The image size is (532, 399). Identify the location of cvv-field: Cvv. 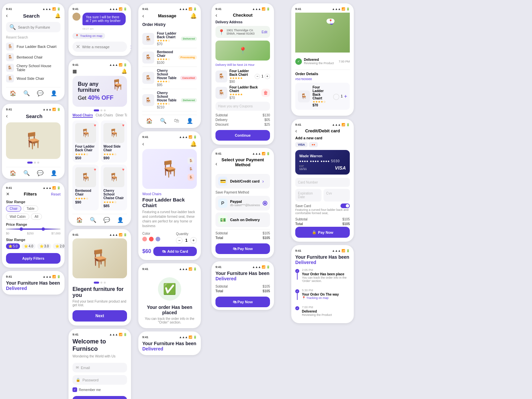
(336, 195).